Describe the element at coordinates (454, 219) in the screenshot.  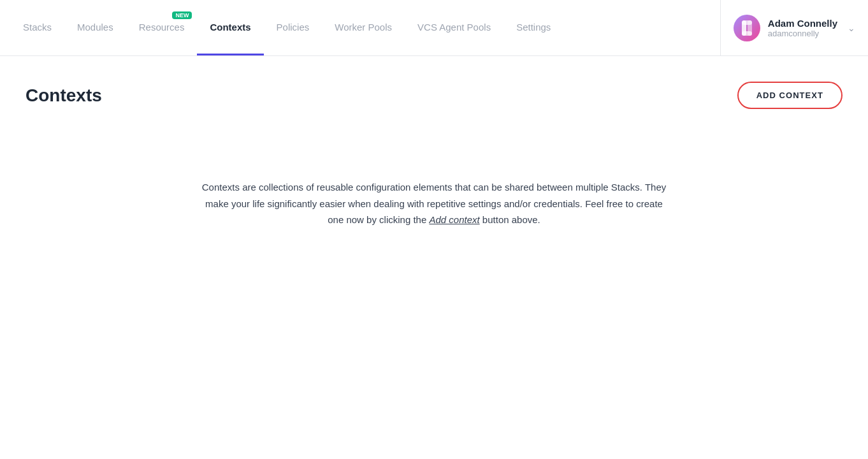
I see `add-context-link: Add context` at that location.